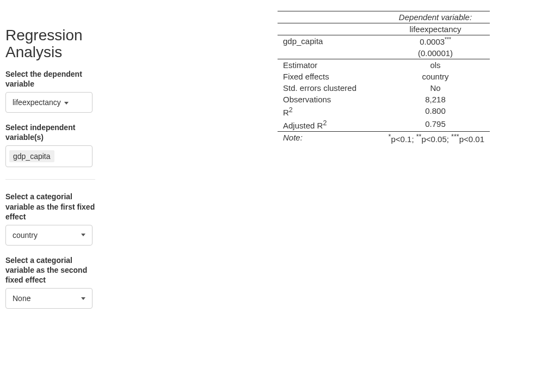 This screenshot has height=392, width=554. Describe the element at coordinates (52, 132) in the screenshot. I see `indepvar-label: Select independent variable(s)` at that location.